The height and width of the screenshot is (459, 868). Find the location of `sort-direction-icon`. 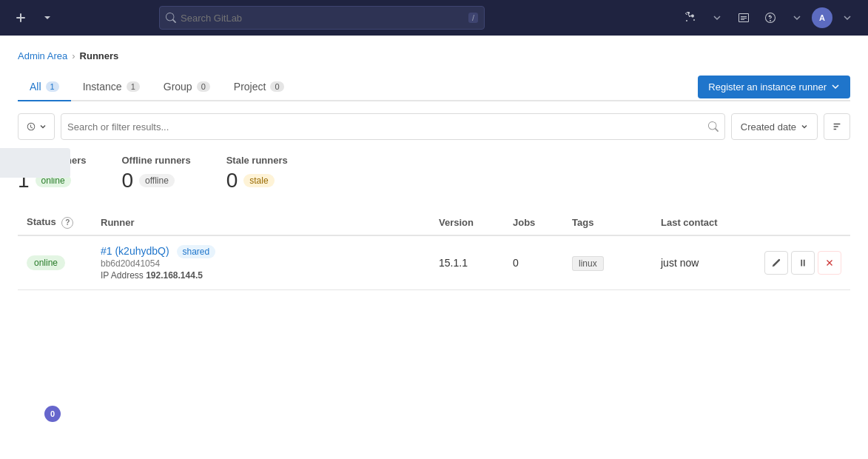

sort-direction-icon is located at coordinates (837, 127).